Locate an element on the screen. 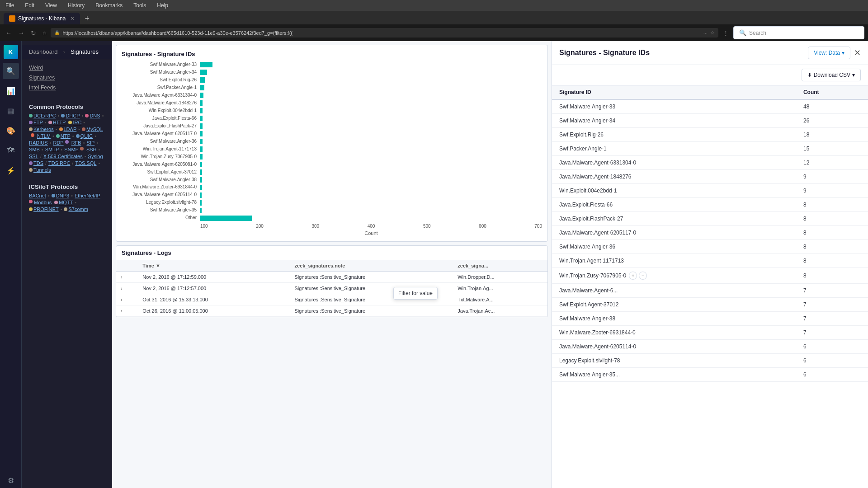 The height and width of the screenshot is (488, 868). menu-tools: Tools is located at coordinates (140, 5).